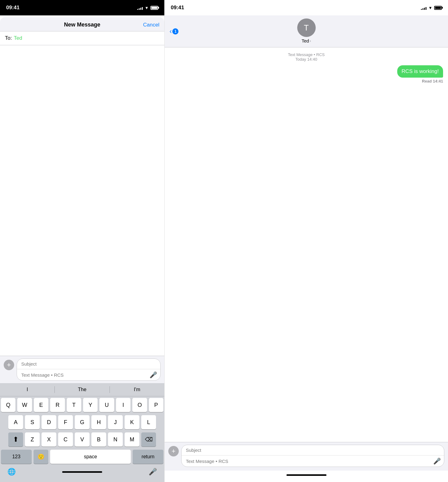 Image resolution: width=448 pixels, height=482 pixels. I want to click on key-t: T, so click(74, 405).